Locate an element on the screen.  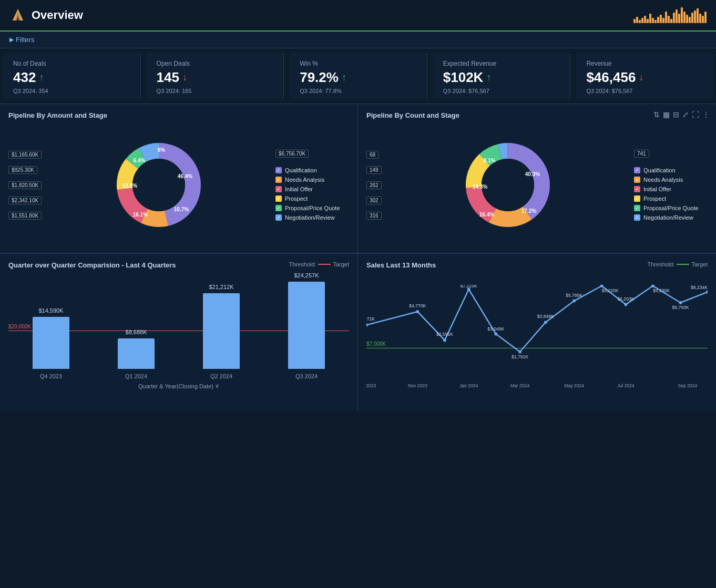
pipeline-amount-donut-area: $1,165.60K $925.30K $1,820.50K $2,342.10… is located at coordinates (179, 185).